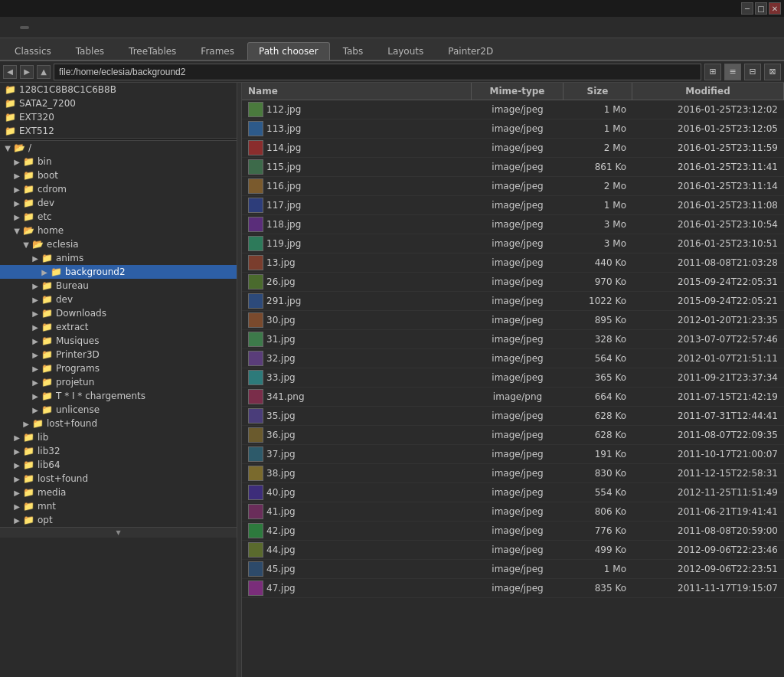 Image resolution: width=784 pixels, height=677 pixels. Describe the element at coordinates (29, 162) in the screenshot. I see `folder-icon: 📁` at that location.